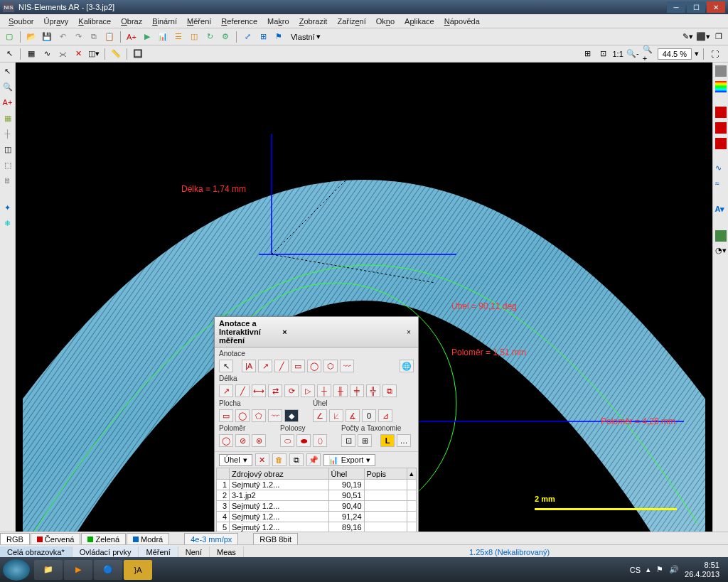 The width and height of the screenshot is (728, 582). What do you see at coordinates (132, 37) in the screenshot?
I see `text-tool-icon: A+` at bounding box center [132, 37].